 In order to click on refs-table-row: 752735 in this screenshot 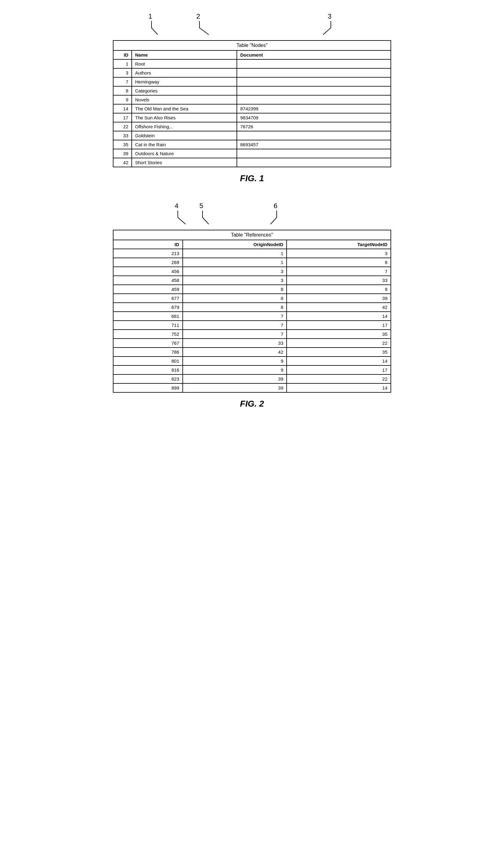, I will do `click(252, 334)`.